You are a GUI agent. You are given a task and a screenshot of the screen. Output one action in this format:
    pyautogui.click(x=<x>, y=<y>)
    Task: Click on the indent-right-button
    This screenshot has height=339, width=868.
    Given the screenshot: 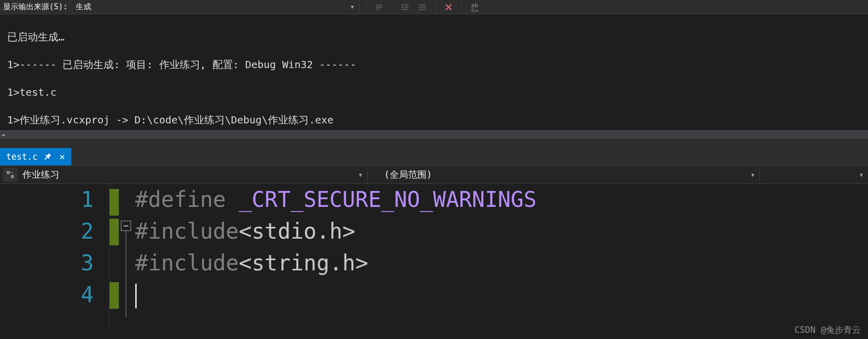 What is the action you would take?
    pyautogui.click(x=422, y=7)
    